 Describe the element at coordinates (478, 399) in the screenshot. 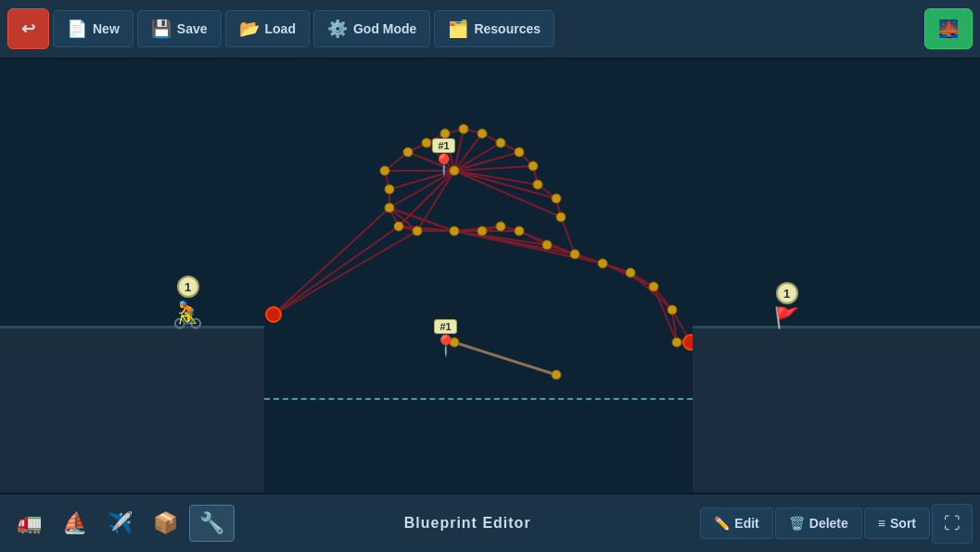

I see `water-line` at that location.